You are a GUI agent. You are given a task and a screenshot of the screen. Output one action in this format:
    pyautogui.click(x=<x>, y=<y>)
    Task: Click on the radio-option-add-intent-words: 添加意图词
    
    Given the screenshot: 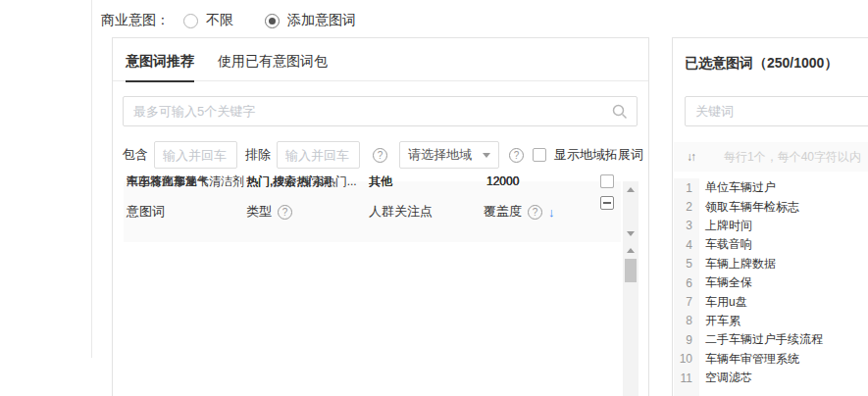 What is the action you would take?
    pyautogui.click(x=310, y=21)
    